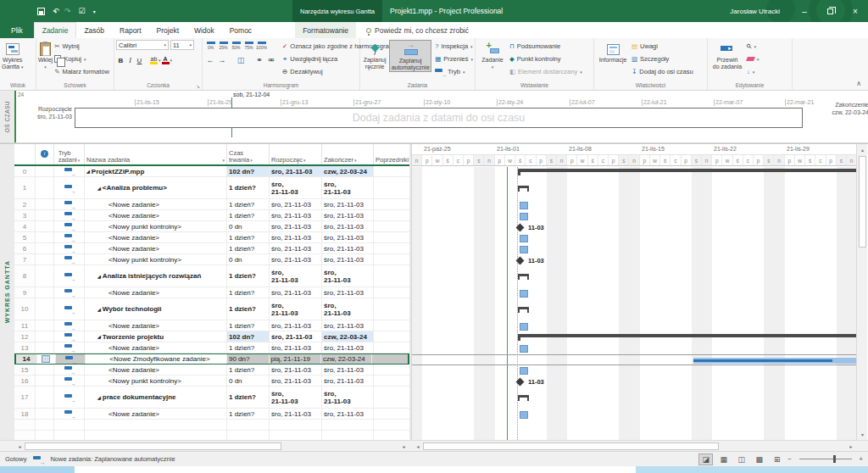 The width and height of the screenshot is (868, 473). Describe the element at coordinates (863, 434) in the screenshot. I see `scroll-down-icon: ▾` at that location.